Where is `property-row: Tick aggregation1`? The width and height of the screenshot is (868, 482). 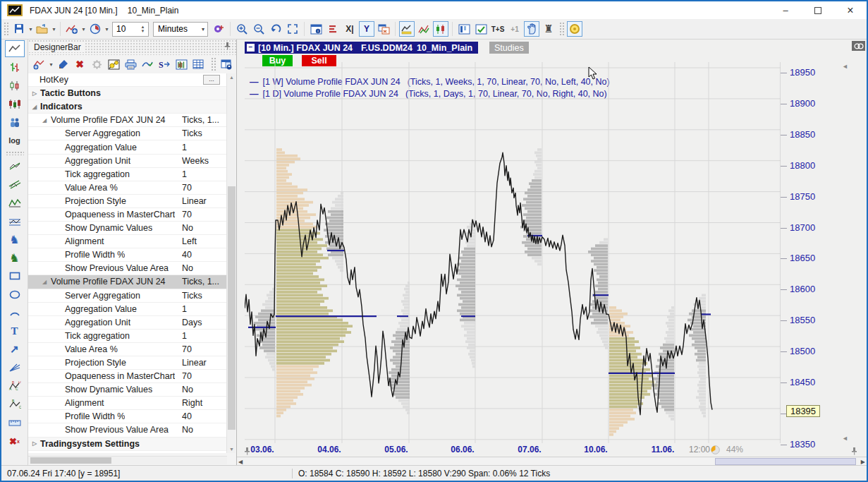 property-row: Tick aggregation1 is located at coordinates (127, 175).